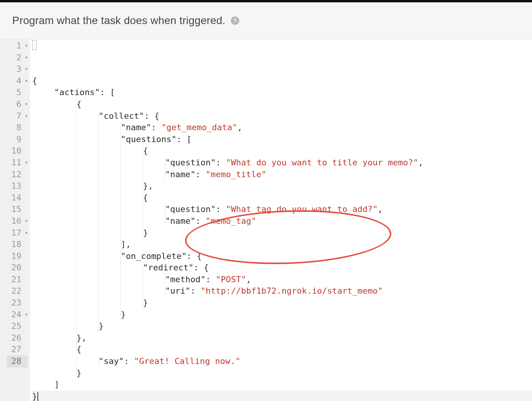  Describe the element at coordinates (17, 303) in the screenshot. I see `gutter-line: 23` at that location.